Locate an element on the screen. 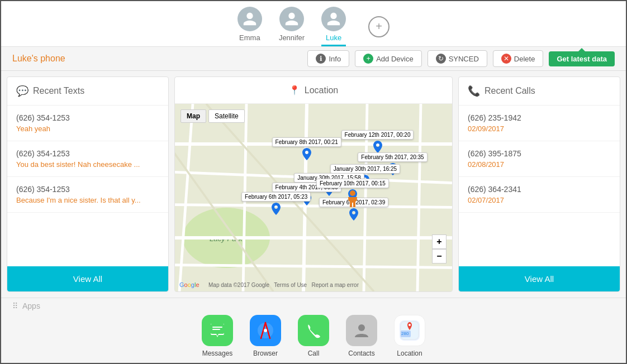 This screenshot has width=627, height=364. delete-button: ✕ Delete is located at coordinates (519, 59).